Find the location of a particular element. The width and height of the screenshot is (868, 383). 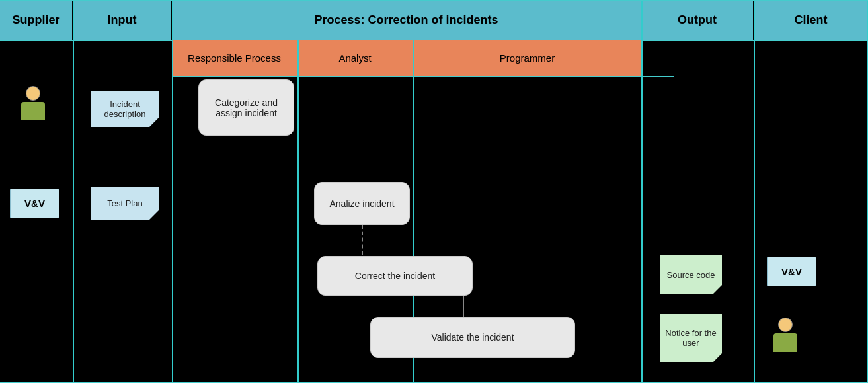

output-header: Output is located at coordinates (697, 20).